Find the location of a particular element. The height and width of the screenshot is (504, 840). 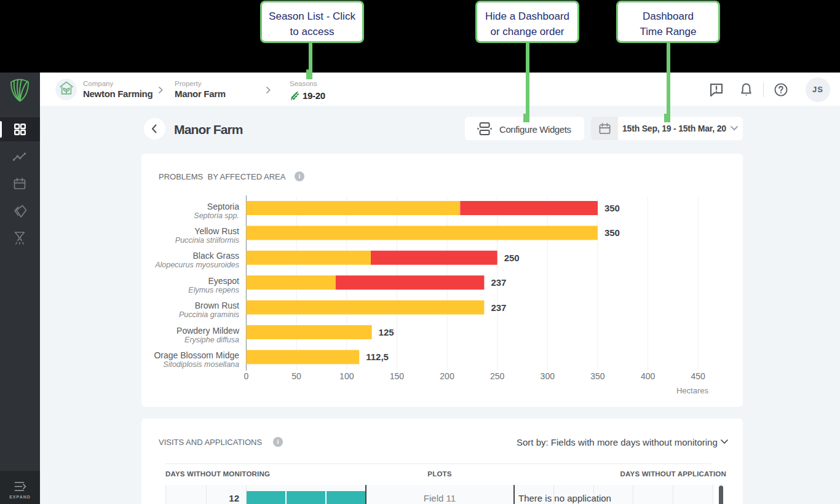

svg-text: 50 is located at coordinates (296, 376).